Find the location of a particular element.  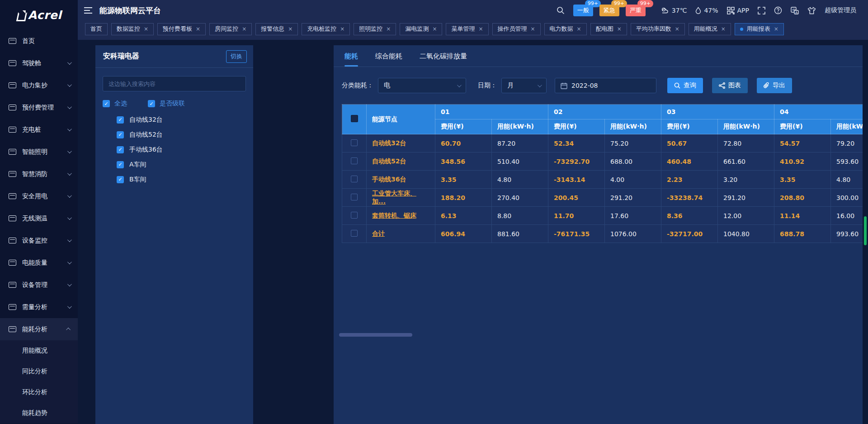

tab-充电桩监控: 充电桩监控× is located at coordinates (326, 29).